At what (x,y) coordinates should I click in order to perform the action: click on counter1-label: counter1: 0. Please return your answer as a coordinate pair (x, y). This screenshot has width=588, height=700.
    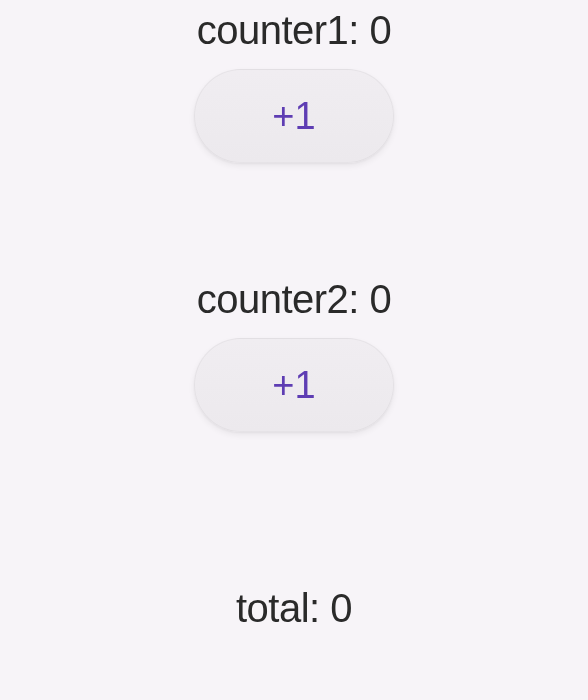
    Looking at the image, I should click on (294, 30).